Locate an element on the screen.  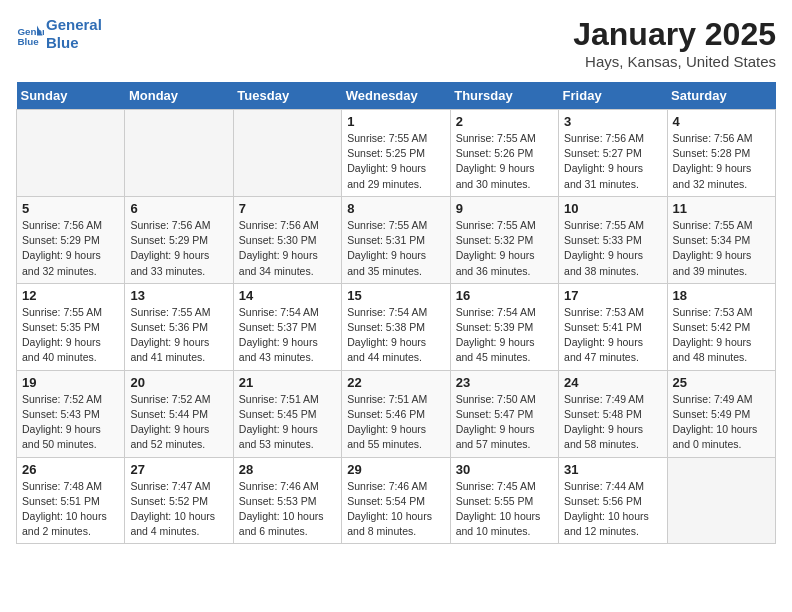
calendar-cell: 3Sunrise: 7:56 AM Sunset: 5:27 PM Daylig… is located at coordinates (613, 154).